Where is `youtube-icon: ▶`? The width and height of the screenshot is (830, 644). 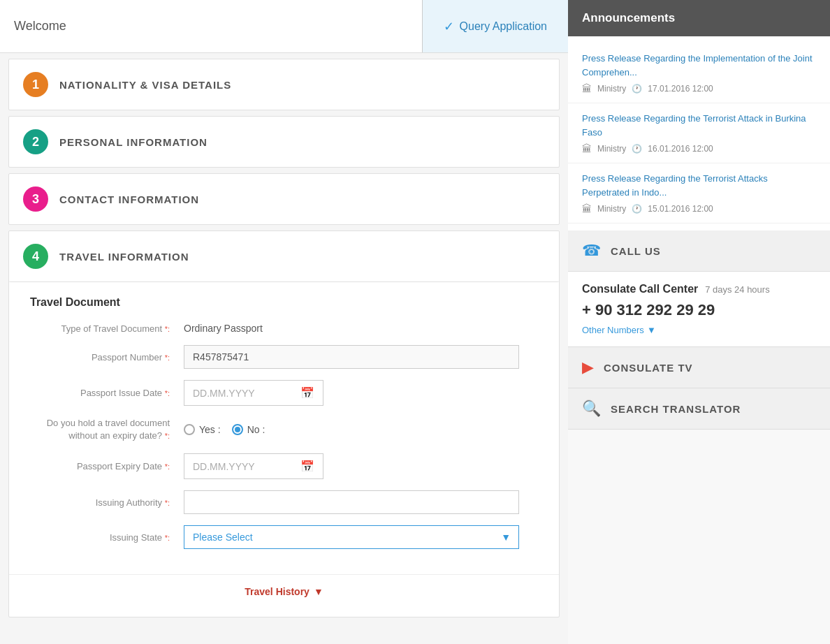
youtube-icon: ▶ is located at coordinates (588, 367).